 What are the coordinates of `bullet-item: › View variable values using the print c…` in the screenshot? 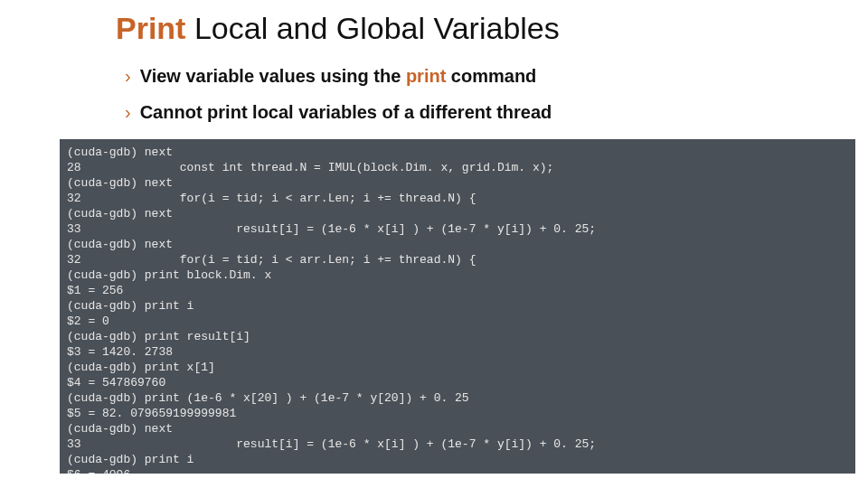 It's located at (338, 76).